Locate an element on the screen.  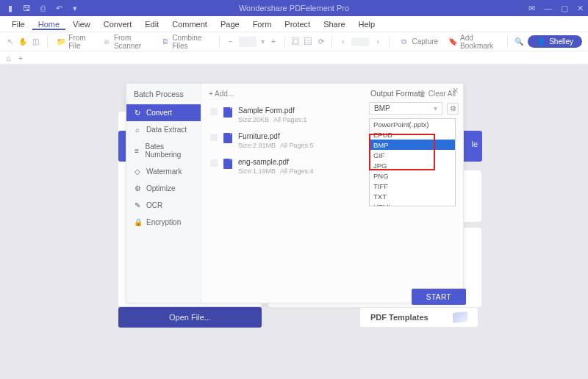
sidebar-item-ocr: ✎ OCR is located at coordinates (163, 206).